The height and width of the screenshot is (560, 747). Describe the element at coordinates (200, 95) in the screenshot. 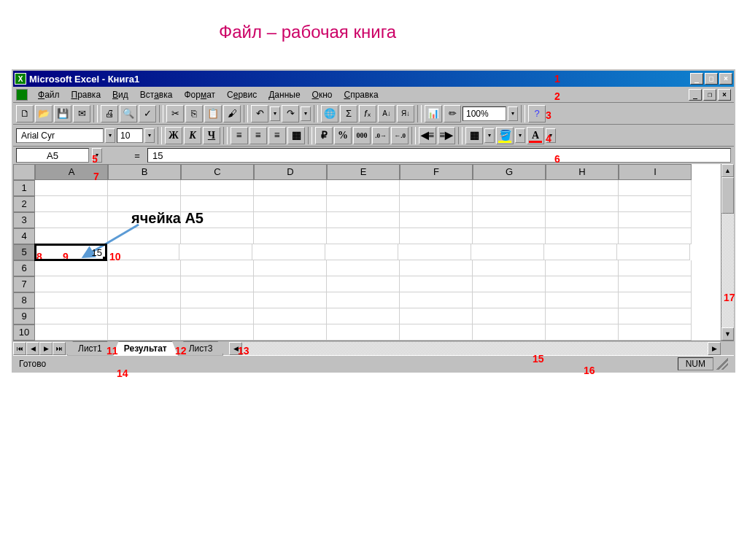

I see `menu-format: Формат` at that location.